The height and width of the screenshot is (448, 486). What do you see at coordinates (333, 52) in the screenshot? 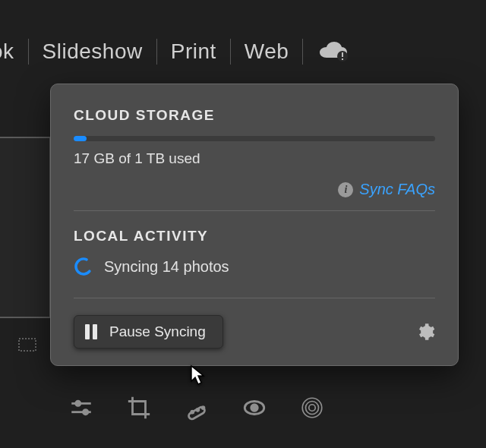
I see `cloud-sync-icon` at bounding box center [333, 52].